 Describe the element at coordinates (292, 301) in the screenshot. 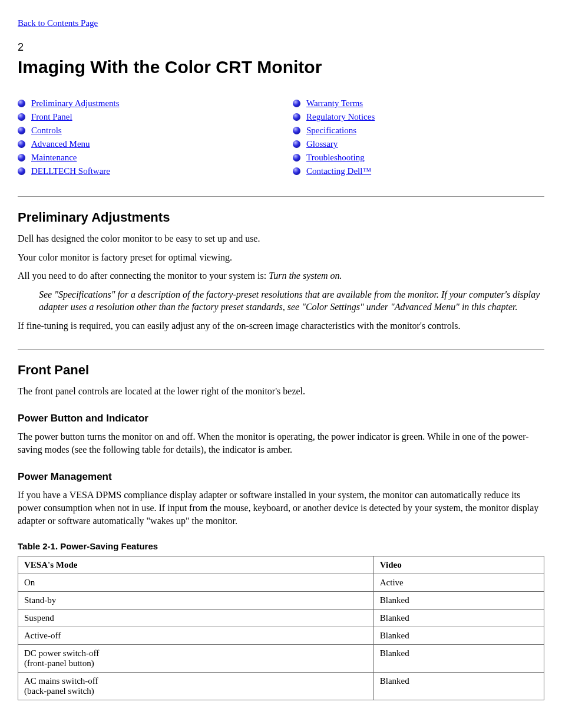

I see `note-text: See "Specifications" for a description o…` at that location.